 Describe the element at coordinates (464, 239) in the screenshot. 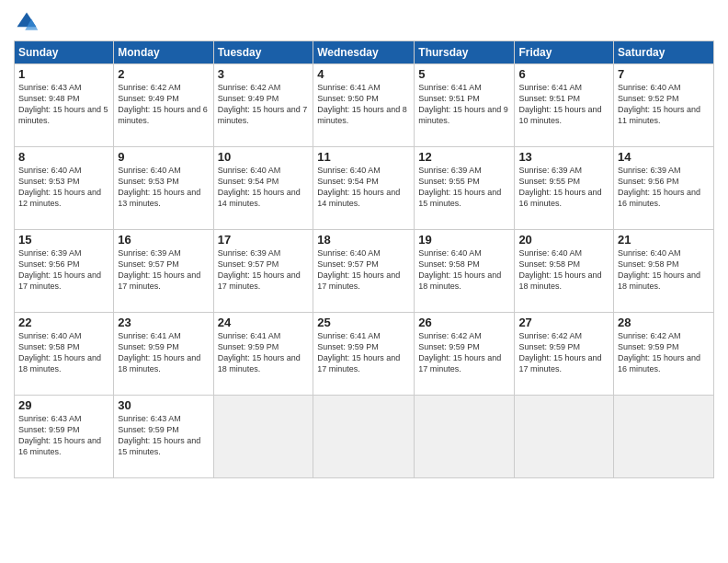

I see `day-number: 19` at that location.